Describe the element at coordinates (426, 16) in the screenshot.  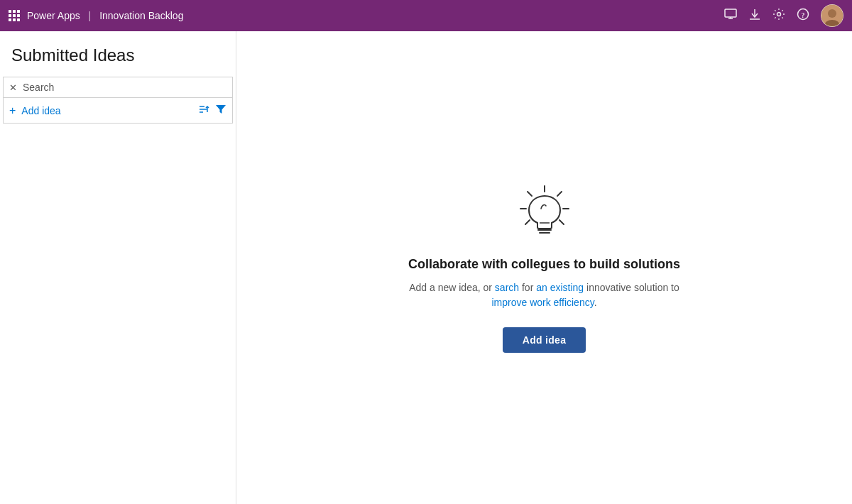
I see `nav-bar: Power Apps | Innovation Backlog` at that location.